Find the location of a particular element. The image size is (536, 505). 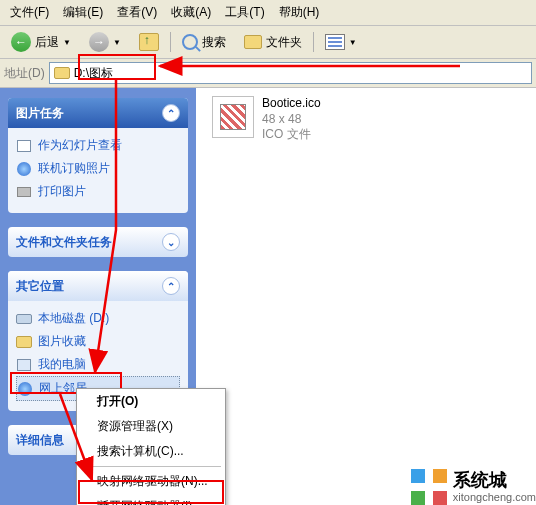

panel-header: 图片任务 ⌃ is located at coordinates (98, 113).